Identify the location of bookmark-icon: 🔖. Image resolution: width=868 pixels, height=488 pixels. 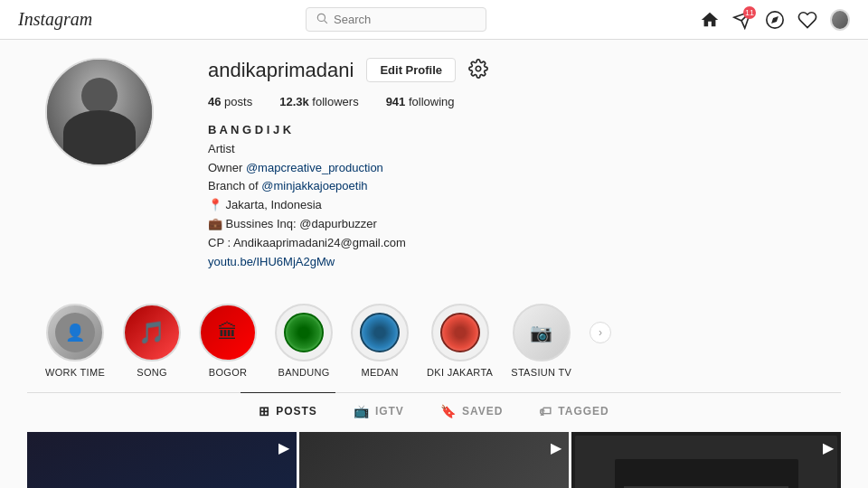
(448, 411).